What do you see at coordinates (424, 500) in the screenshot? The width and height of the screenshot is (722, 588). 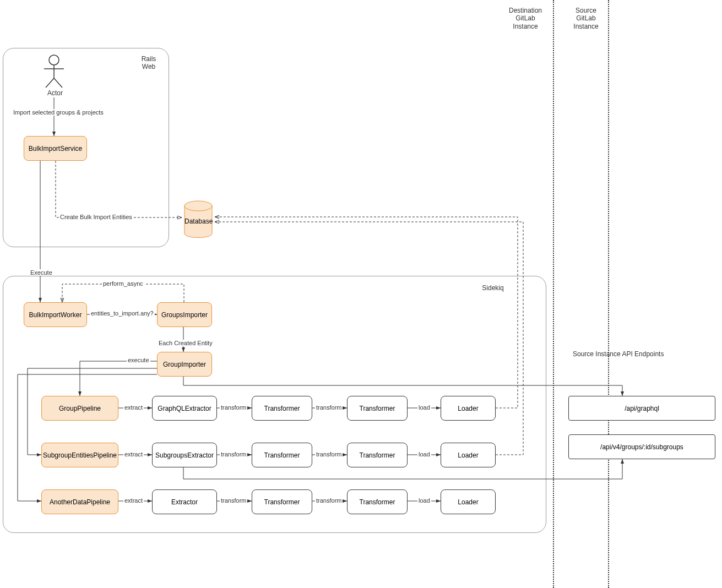 I see `edge-load-r3: load` at bounding box center [424, 500].